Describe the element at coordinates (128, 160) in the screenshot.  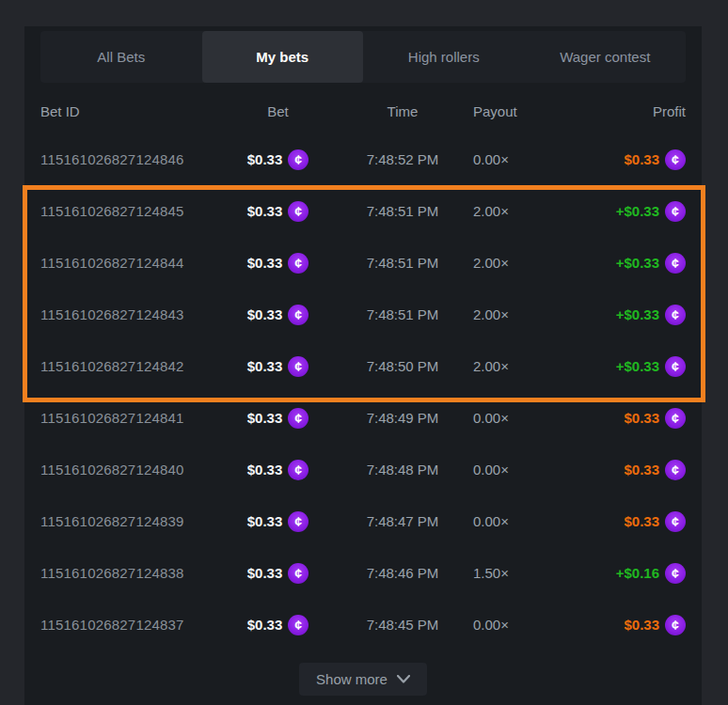
I see `bet-id-cell: 115161026827124846` at that location.